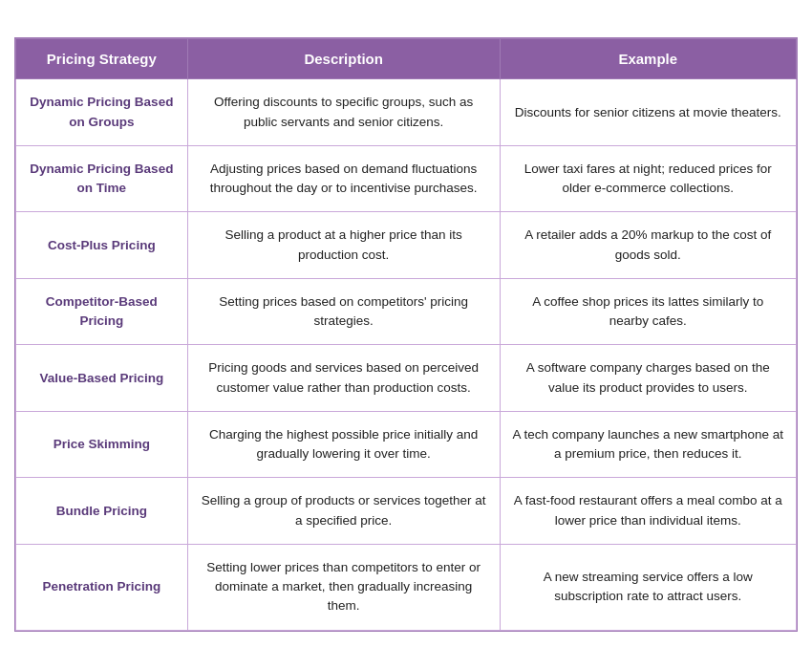  I want to click on cell-strategy: Competitor-Based Pricing, so click(102, 312).